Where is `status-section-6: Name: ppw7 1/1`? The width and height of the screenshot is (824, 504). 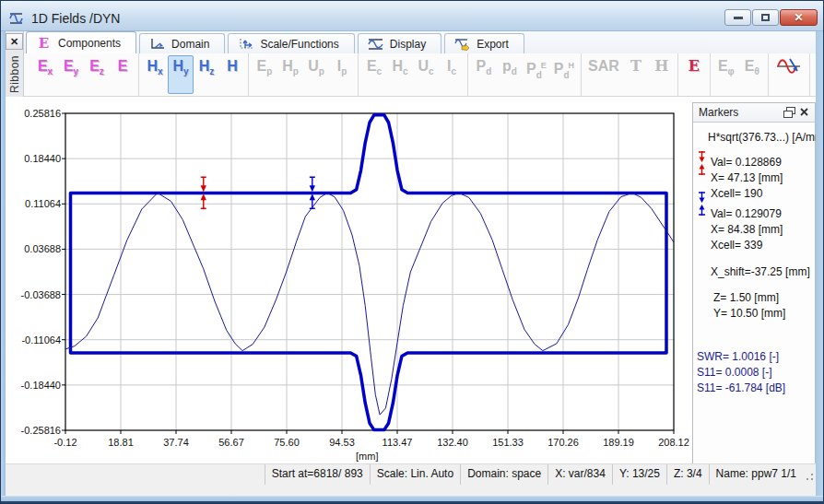 status-section-6: Name: ppw7 1/1 is located at coordinates (756, 475).